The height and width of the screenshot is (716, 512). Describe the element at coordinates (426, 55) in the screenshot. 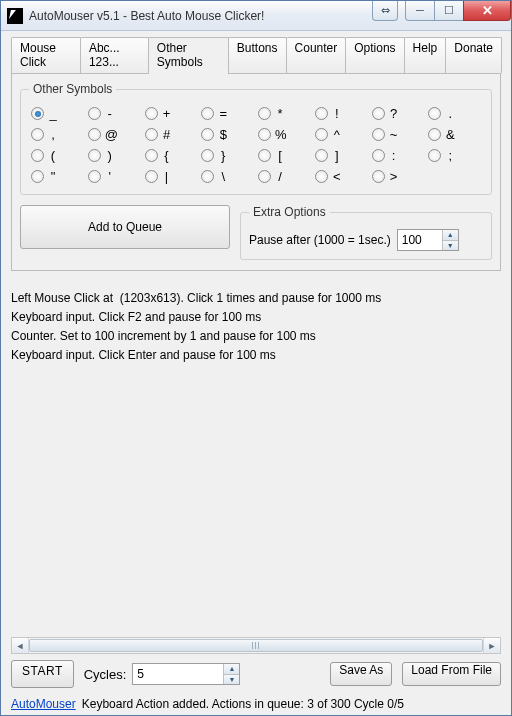

I see `tab-help: Help` at that location.